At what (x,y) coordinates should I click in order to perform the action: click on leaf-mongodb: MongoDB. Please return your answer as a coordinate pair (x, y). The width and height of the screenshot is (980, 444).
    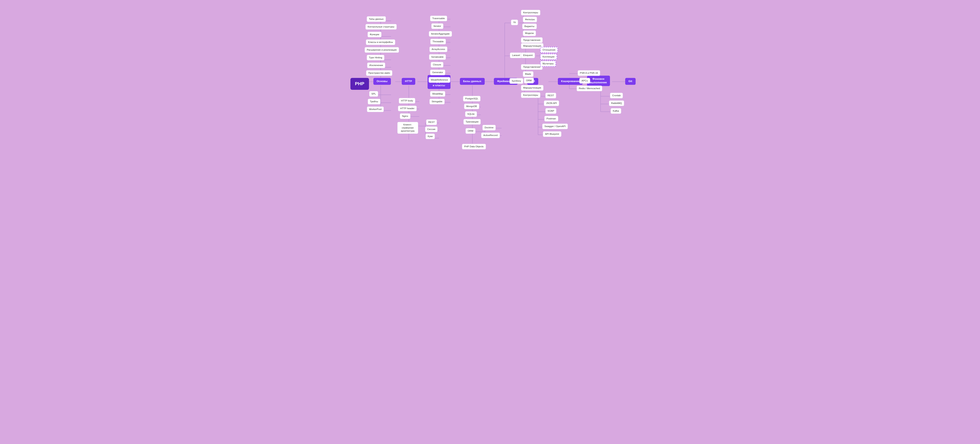
    Looking at the image, I should click on (472, 106).